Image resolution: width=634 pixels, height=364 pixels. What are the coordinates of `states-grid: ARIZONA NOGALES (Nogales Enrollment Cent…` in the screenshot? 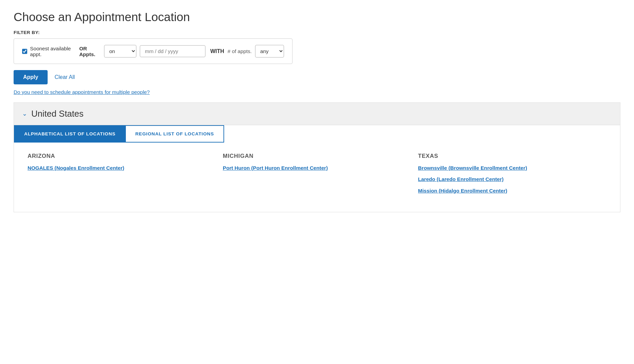 It's located at (317, 176).